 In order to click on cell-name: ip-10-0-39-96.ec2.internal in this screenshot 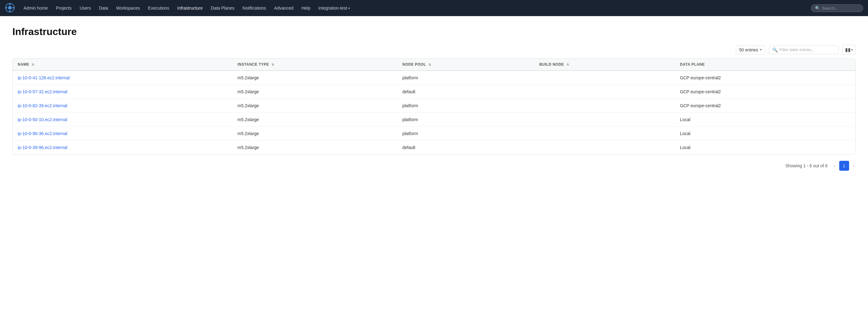, I will do `click(123, 148)`.